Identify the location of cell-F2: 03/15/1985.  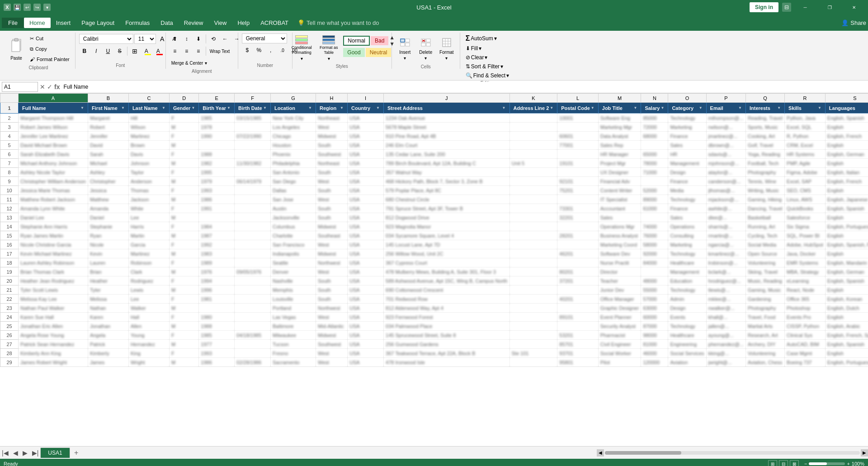
(253, 118).